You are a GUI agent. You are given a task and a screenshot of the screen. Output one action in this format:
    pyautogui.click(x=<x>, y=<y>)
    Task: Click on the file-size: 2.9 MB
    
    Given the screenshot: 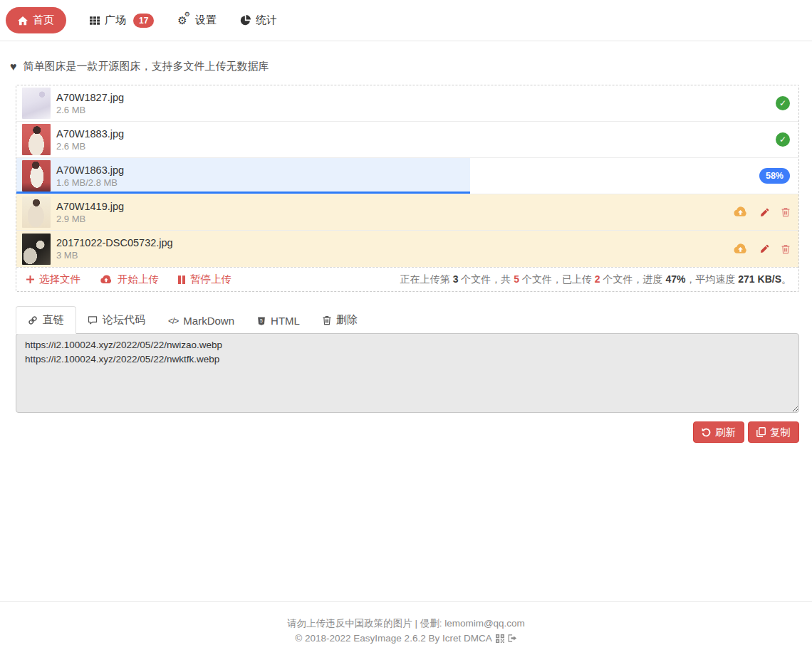 What is the action you would take?
    pyautogui.click(x=90, y=219)
    